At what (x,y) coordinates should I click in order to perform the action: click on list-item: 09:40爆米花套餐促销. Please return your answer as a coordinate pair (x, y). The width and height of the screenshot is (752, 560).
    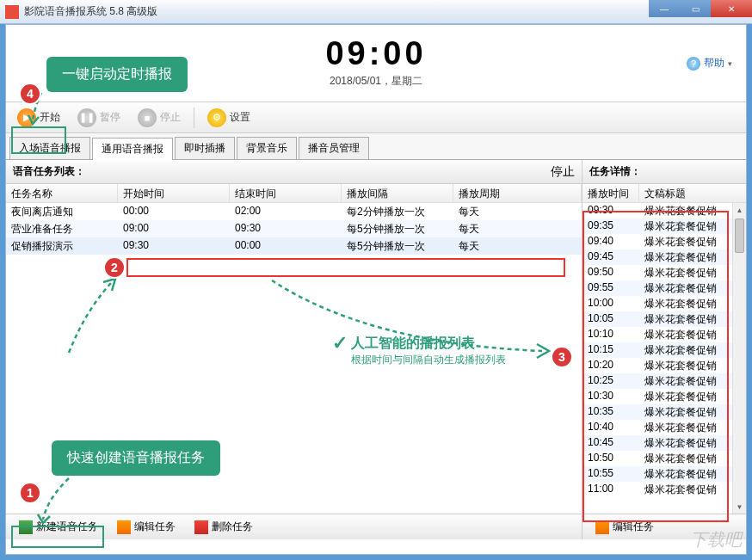
    Looking at the image, I should click on (664, 242).